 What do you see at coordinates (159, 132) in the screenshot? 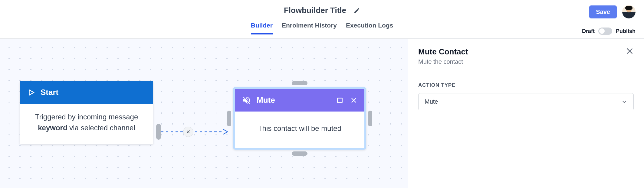
I see `connector-handle` at bounding box center [159, 132].